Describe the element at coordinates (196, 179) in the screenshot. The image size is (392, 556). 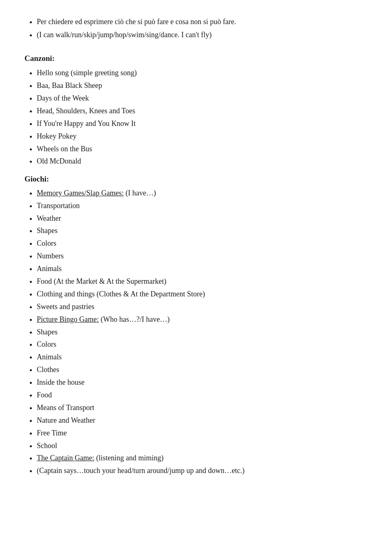
I see `giochi-heading: Giochi:` at that location.